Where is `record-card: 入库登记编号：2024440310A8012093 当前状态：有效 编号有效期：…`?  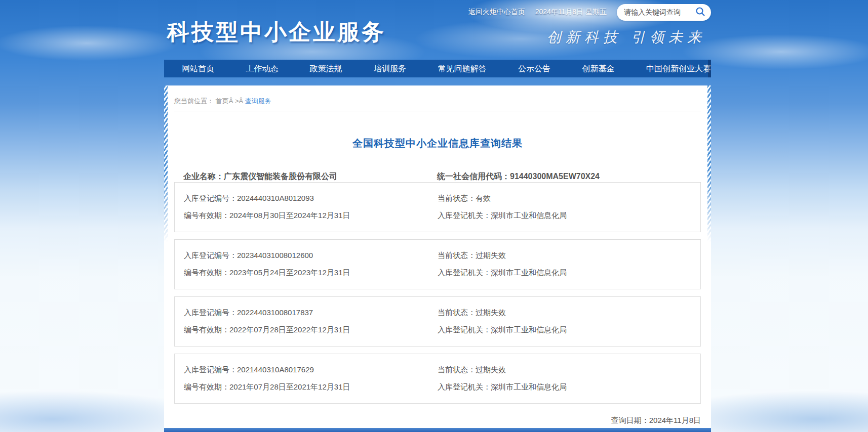 record-card: 入库登记编号：2024440310A8012093 当前状态：有效 编号有效期：… is located at coordinates (438, 207).